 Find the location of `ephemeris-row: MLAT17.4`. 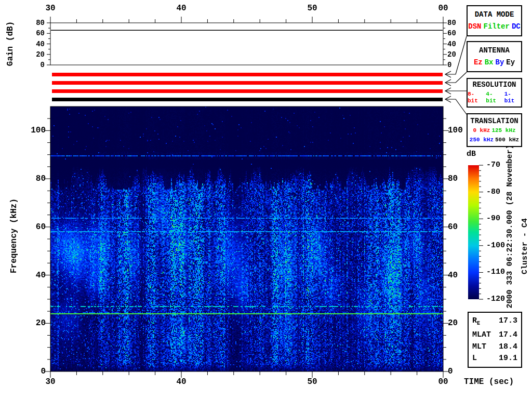

ephemeris-row: MLAT17.4 is located at coordinates (495, 335).